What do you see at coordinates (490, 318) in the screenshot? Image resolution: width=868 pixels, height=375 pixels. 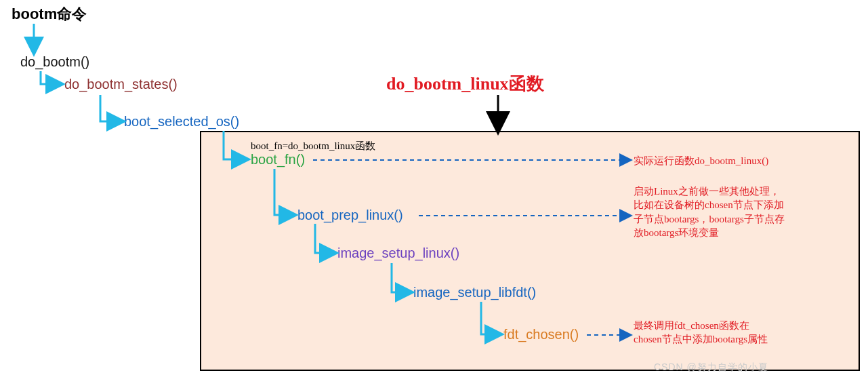 I see `arrow-libfdt-to-fdtchosen` at bounding box center [490, 318].